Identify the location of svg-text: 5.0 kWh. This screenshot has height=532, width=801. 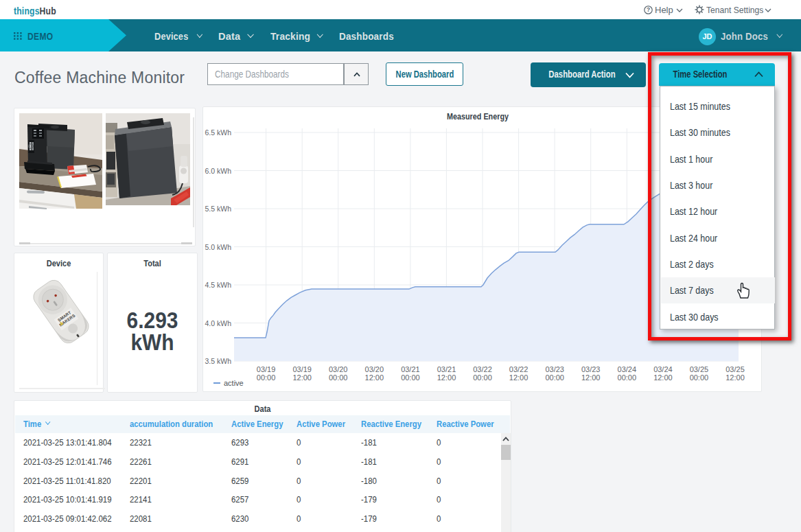
(218, 247).